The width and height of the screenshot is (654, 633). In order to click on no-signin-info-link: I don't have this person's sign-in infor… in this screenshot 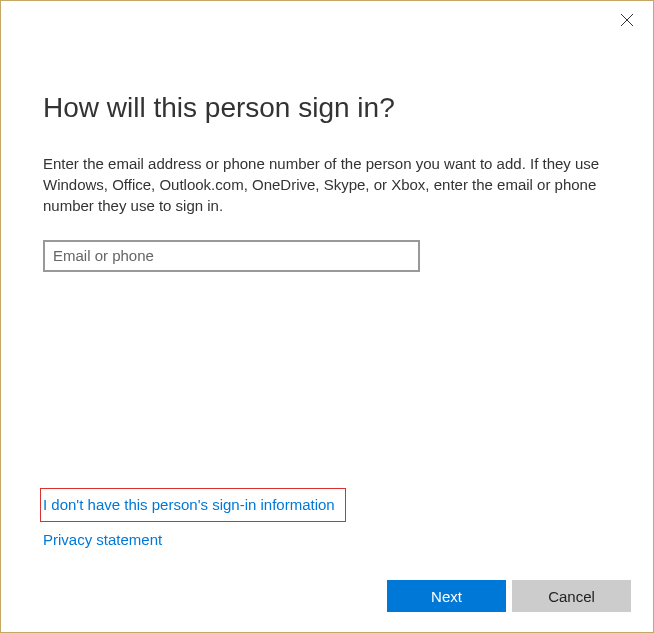, I will do `click(193, 505)`.